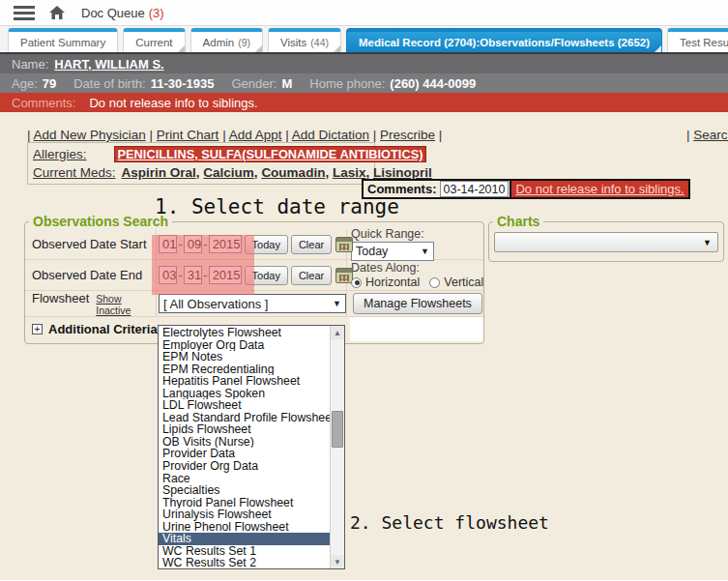 Image resolution: width=728 pixels, height=581 pixels. I want to click on comments-note-link: Do not release info to siblings., so click(600, 189).